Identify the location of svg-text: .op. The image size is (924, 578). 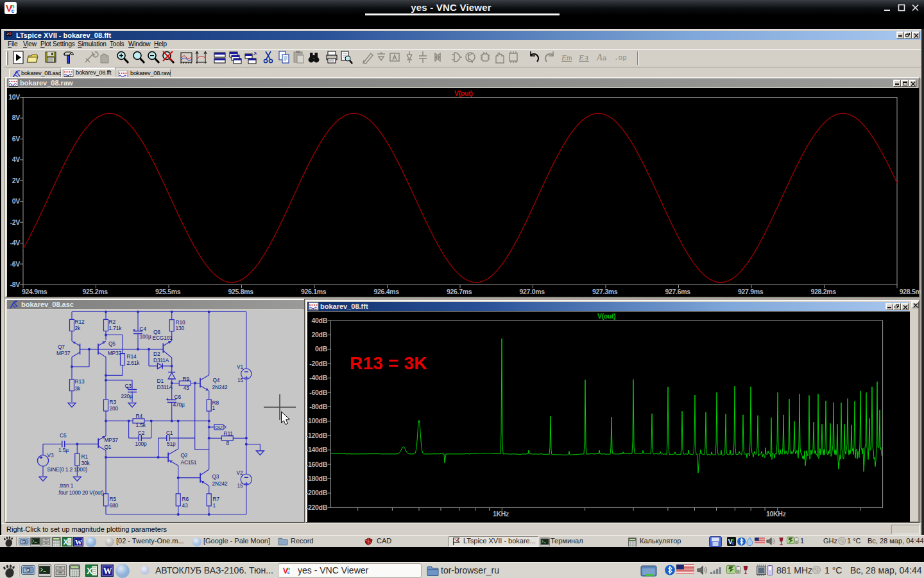
(620, 58).